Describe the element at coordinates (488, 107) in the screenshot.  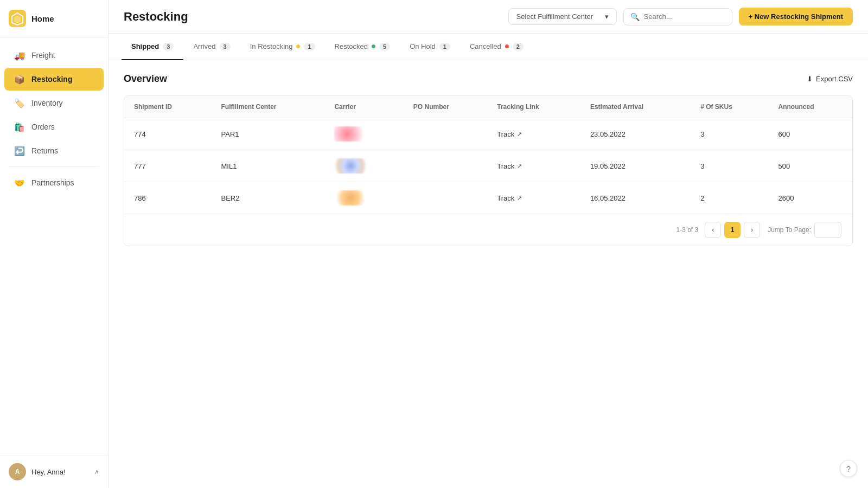
I see `table-header-row: Shipment ID Fulfillment Center Carrier P…` at that location.